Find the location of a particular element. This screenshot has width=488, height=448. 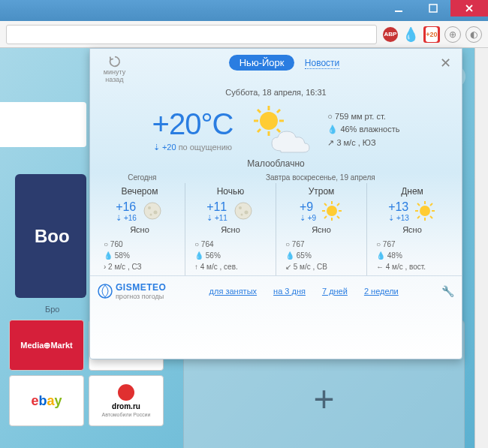

feels-like: ⇣ +20 по ощущению is located at coordinates (193, 147).